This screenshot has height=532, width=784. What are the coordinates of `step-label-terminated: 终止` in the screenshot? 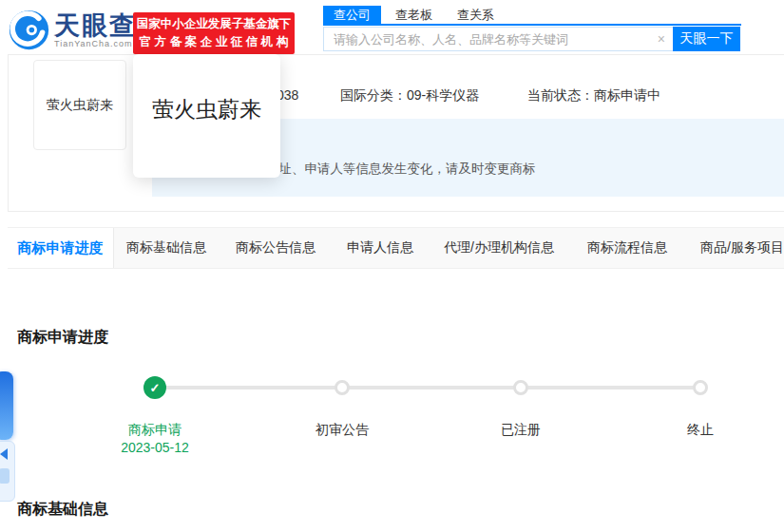 It's located at (700, 430).